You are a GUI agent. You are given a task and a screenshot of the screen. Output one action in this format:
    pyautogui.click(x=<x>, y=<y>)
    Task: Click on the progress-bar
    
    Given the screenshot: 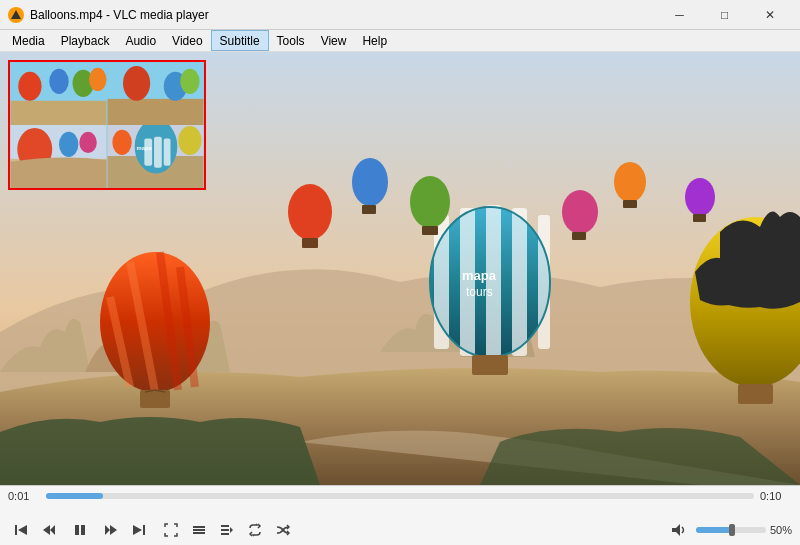 What is the action you would take?
    pyautogui.click(x=400, y=496)
    